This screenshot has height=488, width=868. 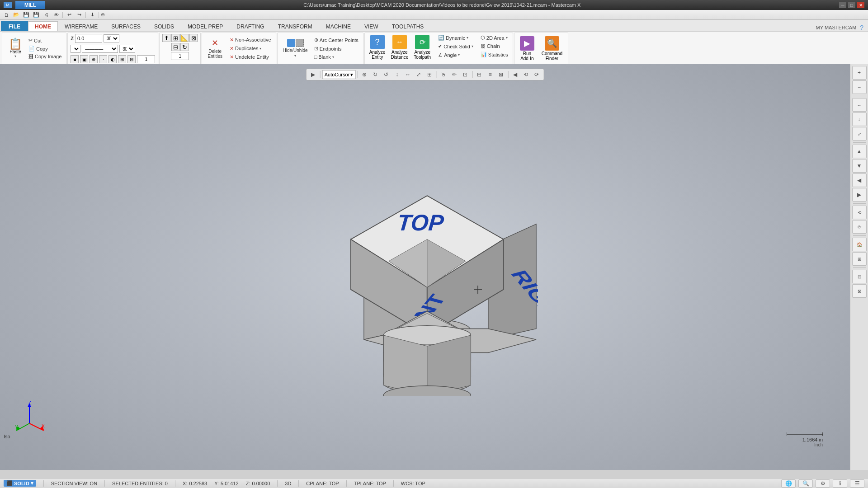 What do you see at coordinates (490, 75) in the screenshot?
I see `vp-btn-12: ≡` at bounding box center [490, 75].